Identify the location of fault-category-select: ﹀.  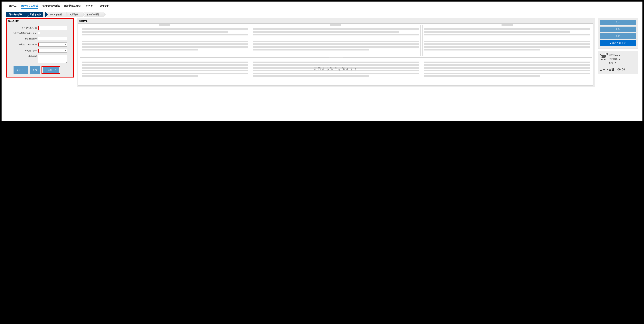
(52, 44).